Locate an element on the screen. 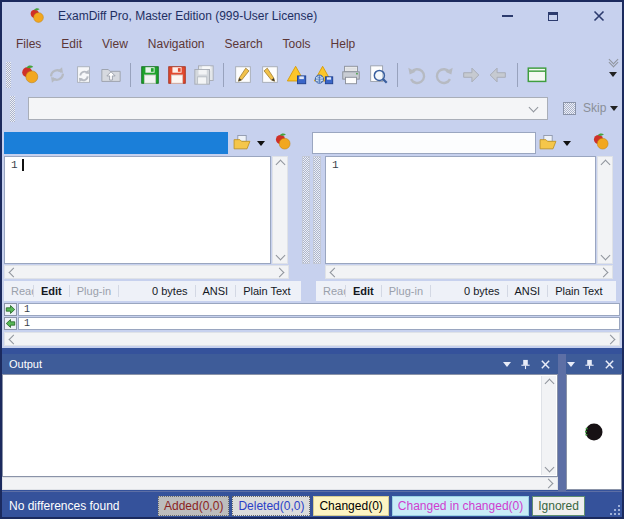 This screenshot has height=519, width=624. current-line-horizontal-scrollbar is located at coordinates (312, 339).